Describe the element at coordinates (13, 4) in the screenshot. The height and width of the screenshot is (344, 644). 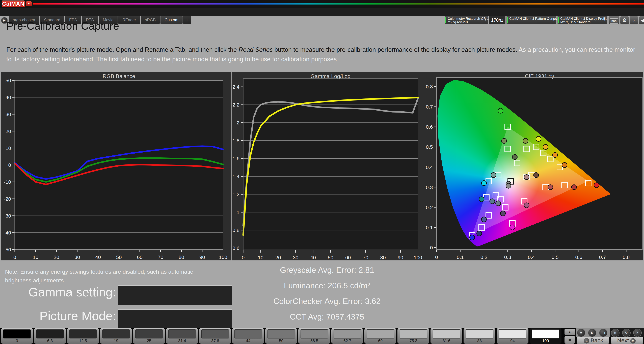
I see `calman-logo: CalMAN` at that location.